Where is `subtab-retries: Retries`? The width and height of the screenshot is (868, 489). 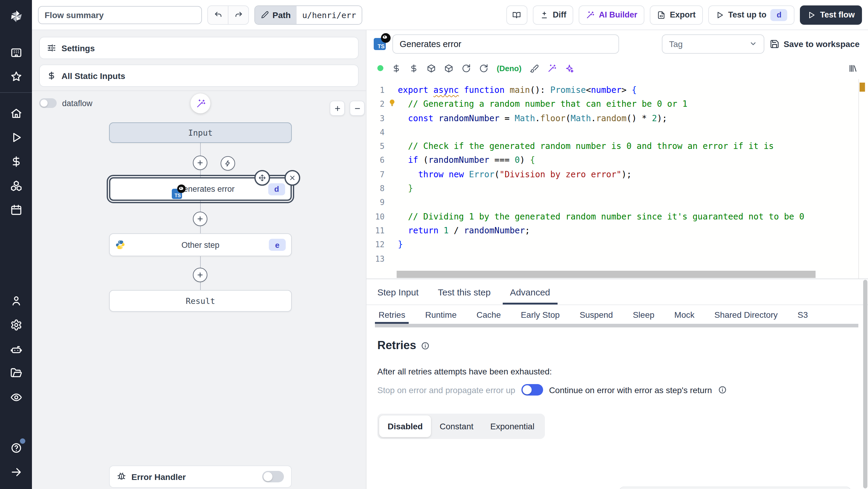 subtab-retries: Retries is located at coordinates (392, 314).